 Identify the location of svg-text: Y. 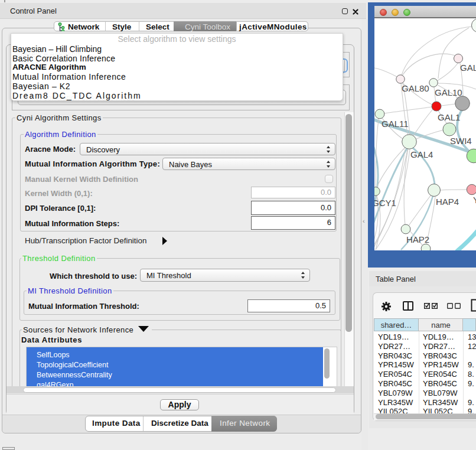
(475, 200).